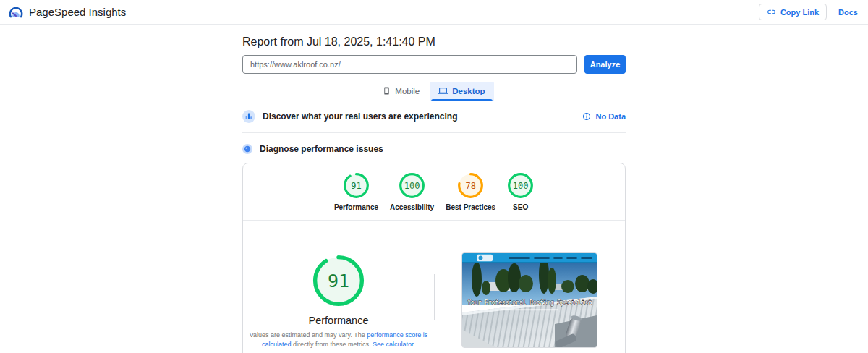  I want to click on performance-heading: Performance, so click(339, 320).